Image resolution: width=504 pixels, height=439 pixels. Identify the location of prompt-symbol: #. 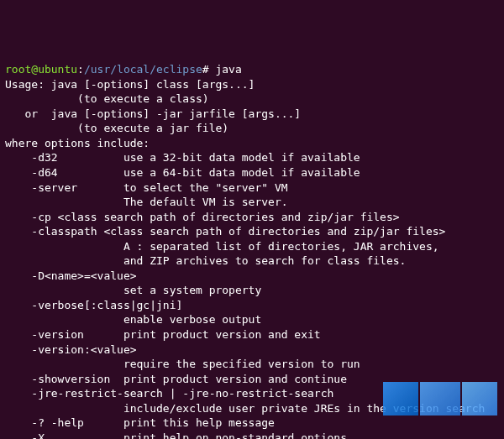
(206, 69).